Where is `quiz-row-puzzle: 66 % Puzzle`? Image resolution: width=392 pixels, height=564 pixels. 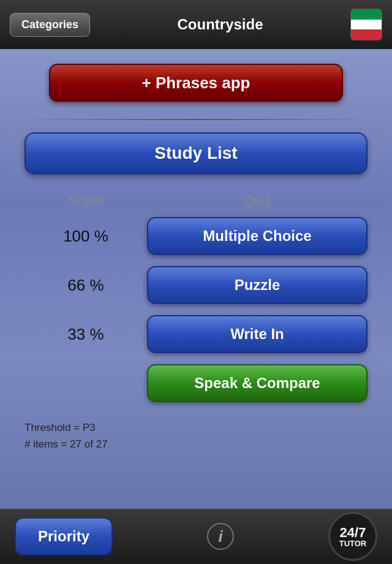
quiz-row-puzzle: 66 % Puzzle is located at coordinates (196, 285).